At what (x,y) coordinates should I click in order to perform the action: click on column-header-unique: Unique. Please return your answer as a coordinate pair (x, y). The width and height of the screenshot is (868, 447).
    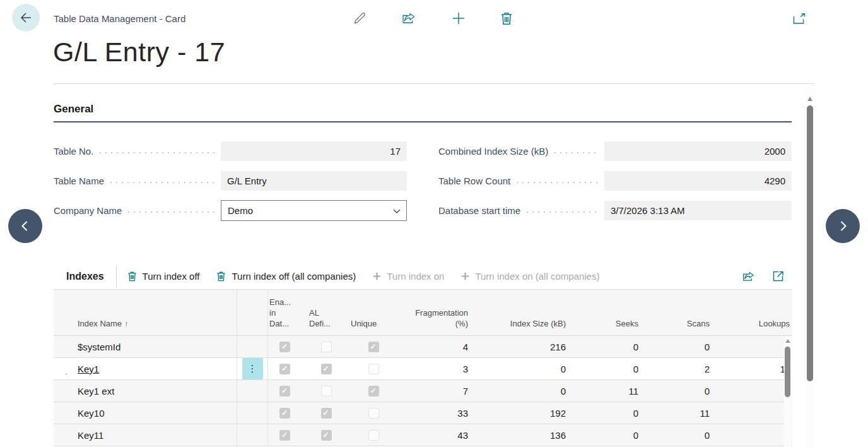
    Looking at the image, I should click on (373, 313).